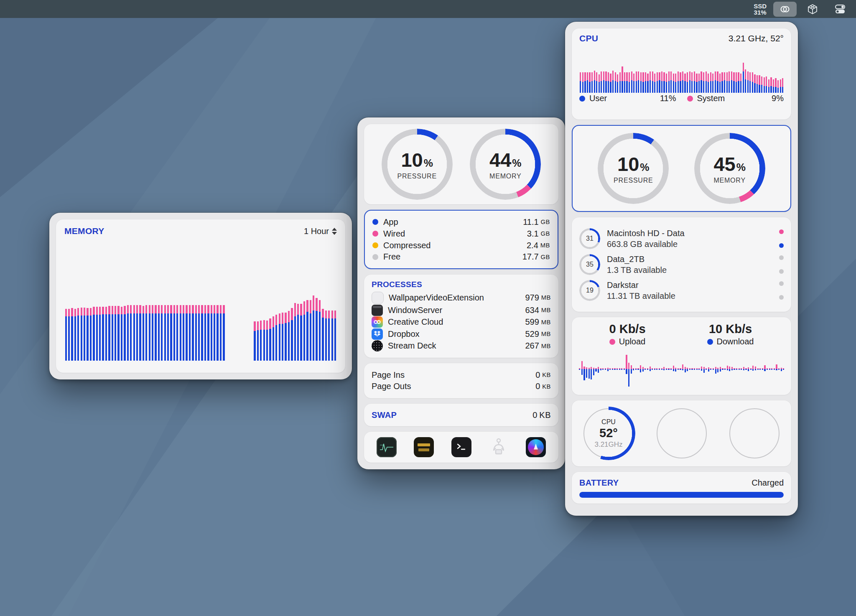 This screenshot has width=856, height=616. Describe the element at coordinates (201, 296) in the screenshot. I see `memory-history-card: MEMORY 1 Hour` at that location.